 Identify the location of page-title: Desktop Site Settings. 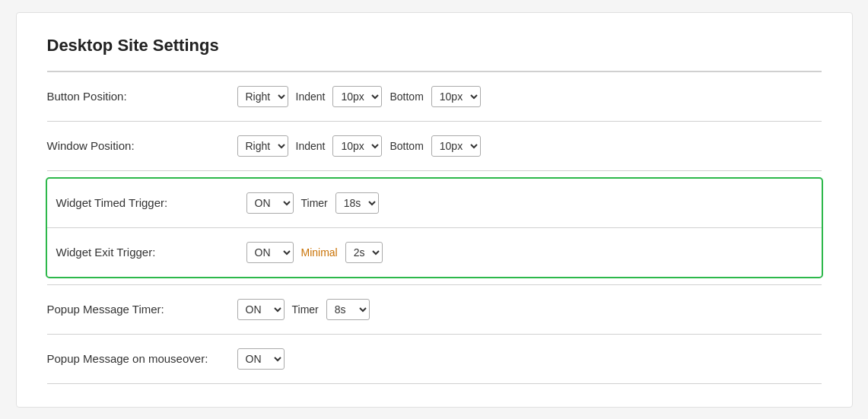
(434, 46).